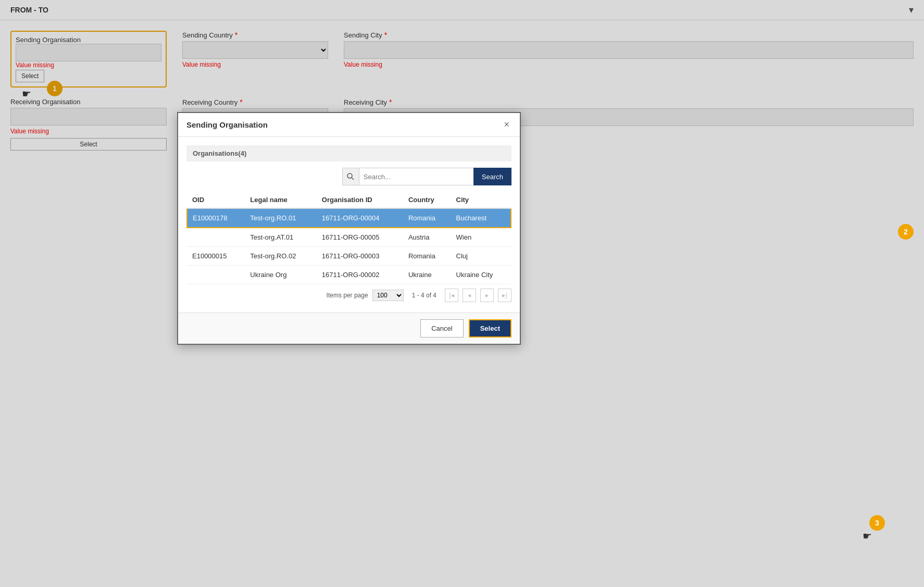  What do you see at coordinates (349, 275) in the screenshot?
I see `table-row: Ukraine Org16711-ORG-00002UkraineUkraine…` at bounding box center [349, 275].